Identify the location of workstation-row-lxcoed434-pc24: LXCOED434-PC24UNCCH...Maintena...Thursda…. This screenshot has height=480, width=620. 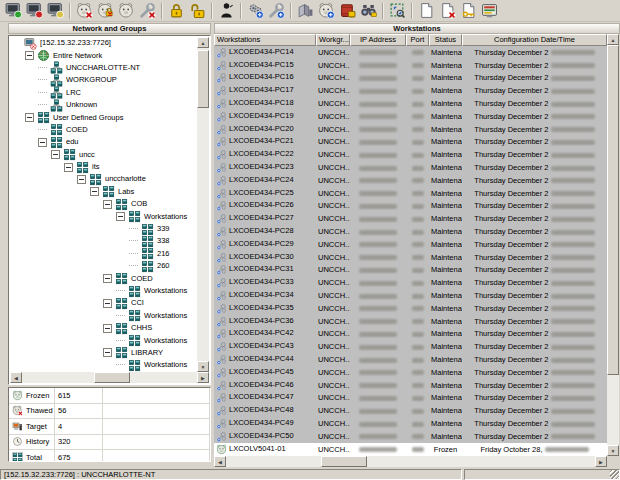
(410, 180).